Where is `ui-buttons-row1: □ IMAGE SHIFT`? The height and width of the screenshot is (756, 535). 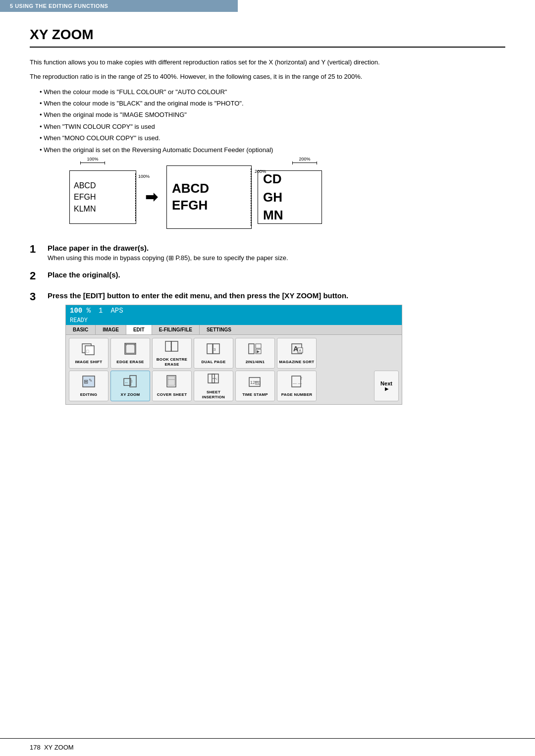
ui-buttons-row1: □ IMAGE SHIFT is located at coordinates (234, 352).